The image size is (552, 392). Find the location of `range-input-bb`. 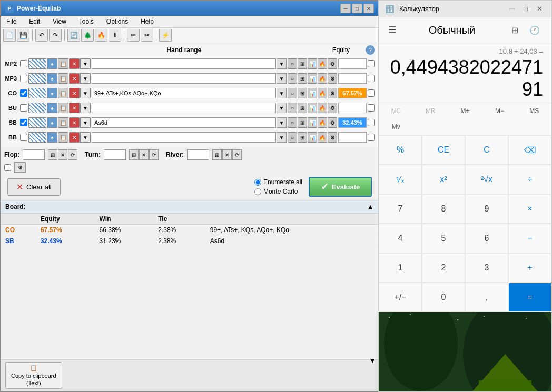

range-input-bb is located at coordinates (184, 137).